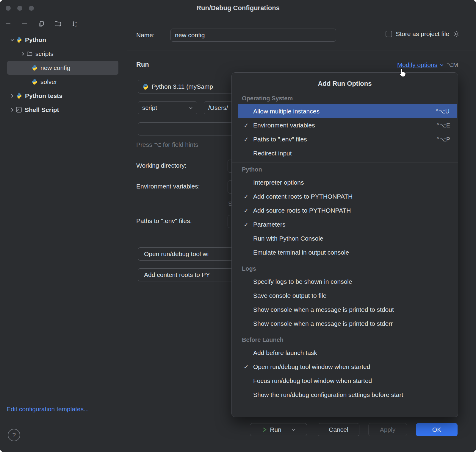 Image resolution: width=476 pixels, height=452 pixels. Describe the element at coordinates (301, 253) in the screenshot. I see `menu-item-label: Emulate terminal in output console` at that location.